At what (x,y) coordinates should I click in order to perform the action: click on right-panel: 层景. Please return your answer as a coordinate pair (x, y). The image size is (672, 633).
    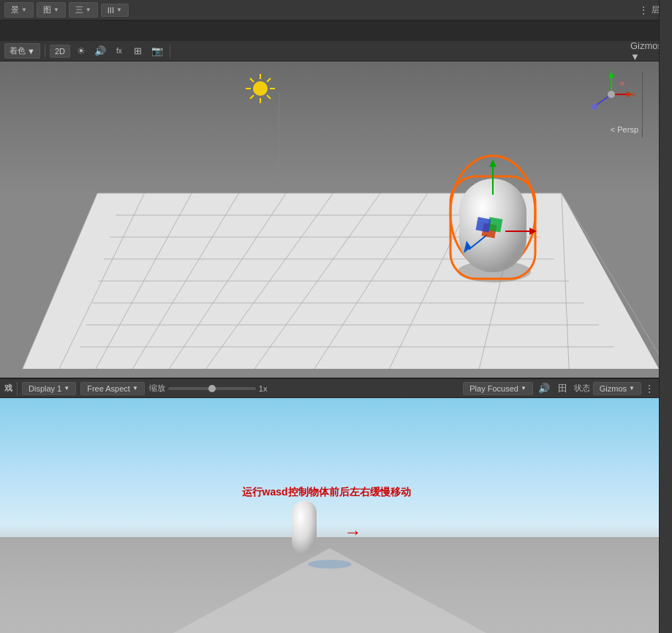
    Looking at the image, I should click on (665, 316).